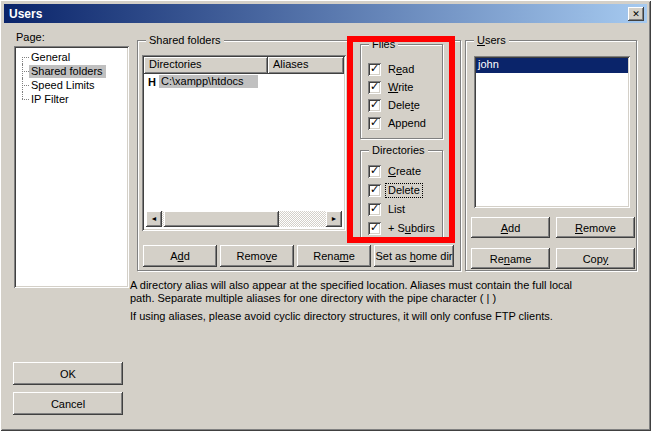  Describe the element at coordinates (402, 228) in the screenshot. I see `checkbox-dirs-subdirs: ✓ + Subdirs` at that location.